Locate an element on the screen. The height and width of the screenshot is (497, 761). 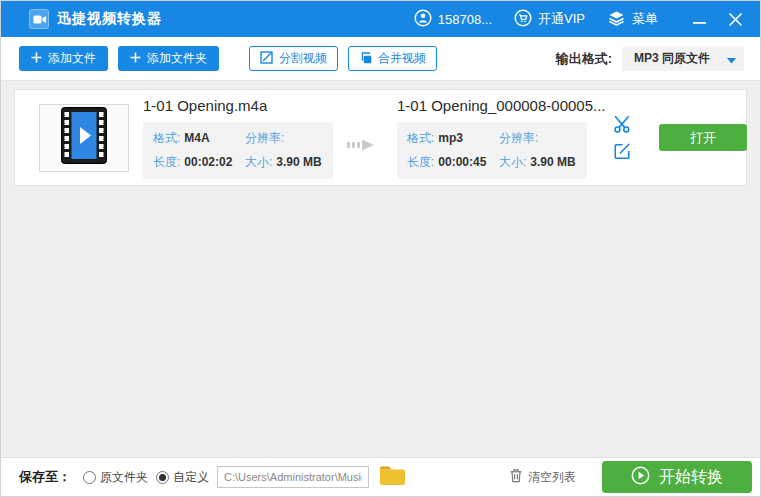
source-duration: 长度:00:02:02 is located at coordinates (199, 162).